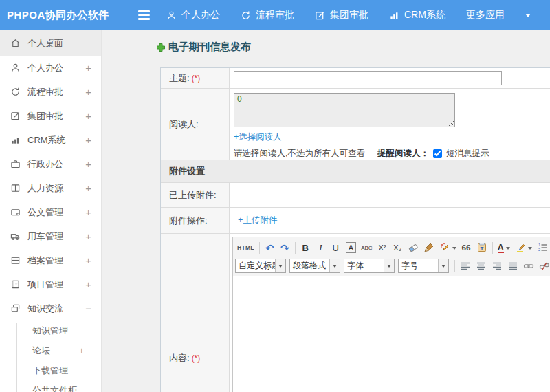 The width and height of the screenshot is (550, 392). I want to click on nav-label: 集团审批, so click(349, 15).